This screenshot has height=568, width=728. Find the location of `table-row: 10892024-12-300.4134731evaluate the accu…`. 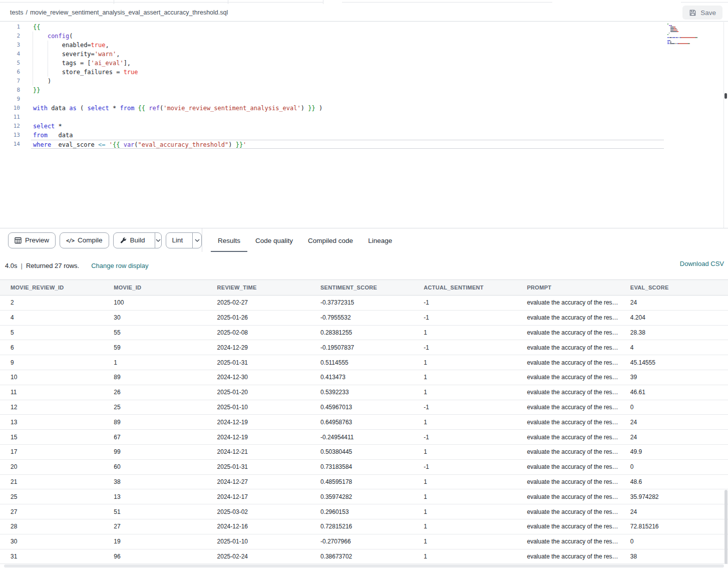

table-row: 10892024-12-300.4134731evaluate the accu… is located at coordinates (364, 378).